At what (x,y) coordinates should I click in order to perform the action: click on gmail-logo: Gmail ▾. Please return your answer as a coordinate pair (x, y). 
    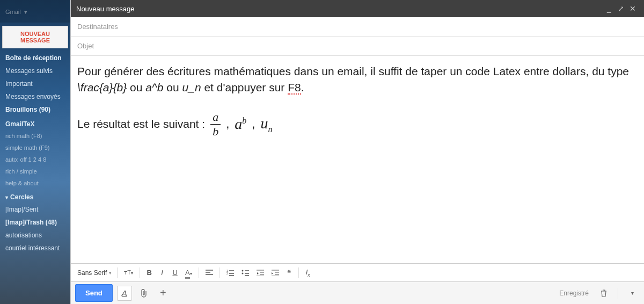
    Looking at the image, I should click on (35, 11).